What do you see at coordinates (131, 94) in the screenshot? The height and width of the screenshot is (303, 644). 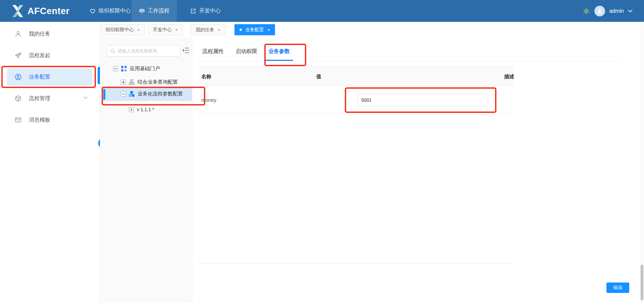 I see `sitemap-icon-blue` at bounding box center [131, 94].